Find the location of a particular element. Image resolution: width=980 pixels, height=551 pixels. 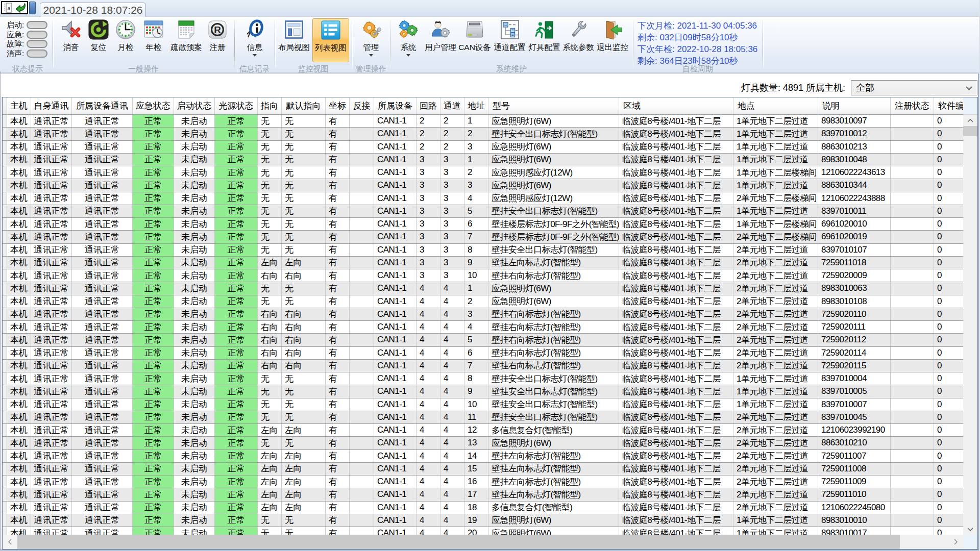

host-select: 全部 is located at coordinates (914, 88).